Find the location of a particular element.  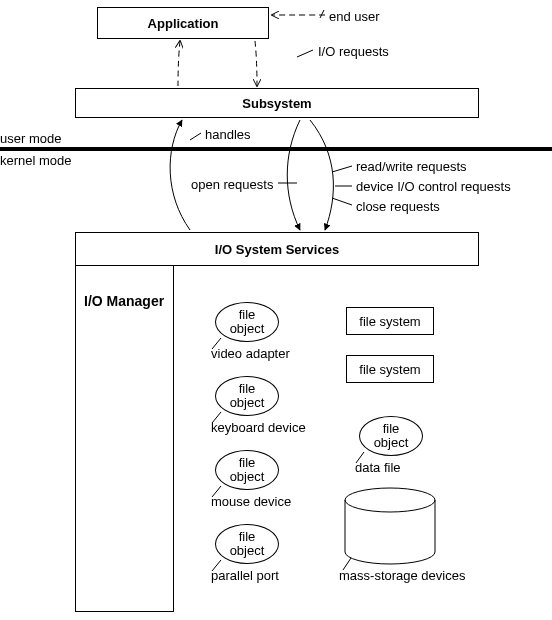

data-file-label: data file is located at coordinates (378, 468).